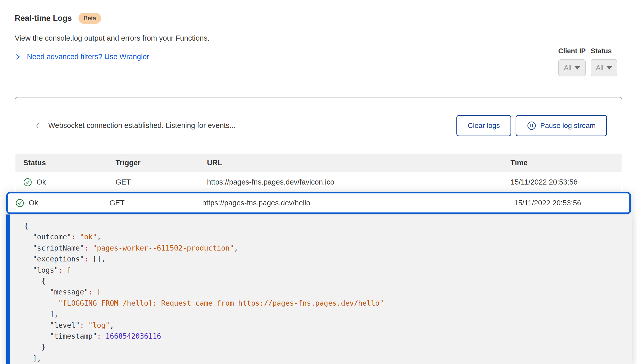 The height and width of the screenshot is (364, 637). What do you see at coordinates (484, 126) in the screenshot?
I see `clear-logs-button: Clear logs` at bounding box center [484, 126].